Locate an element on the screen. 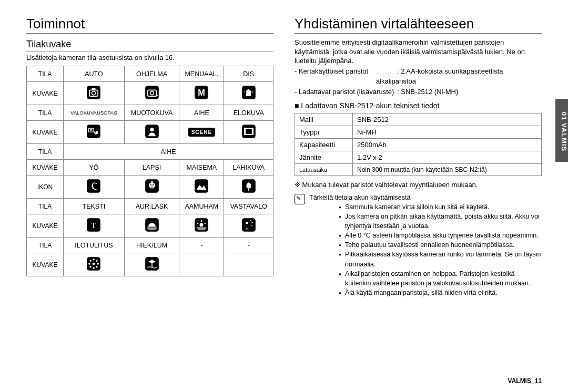 The height and width of the screenshot is (392, 568). spec-type-value: Ni-MH is located at coordinates (447, 132).